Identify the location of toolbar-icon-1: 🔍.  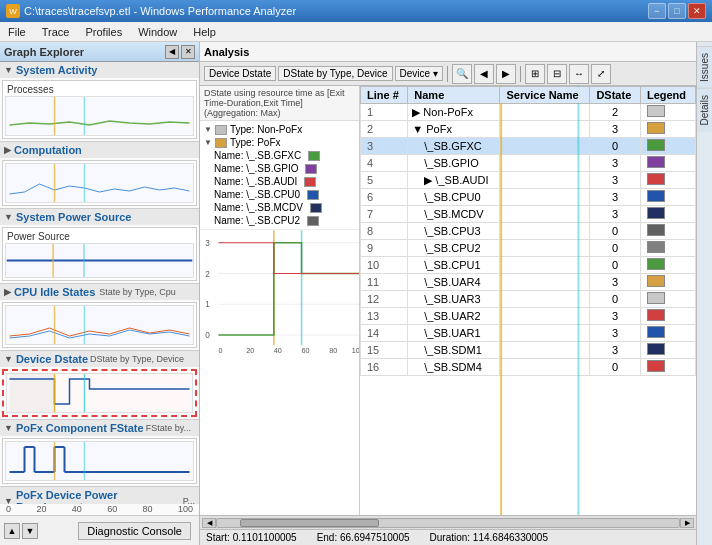
(462, 74).